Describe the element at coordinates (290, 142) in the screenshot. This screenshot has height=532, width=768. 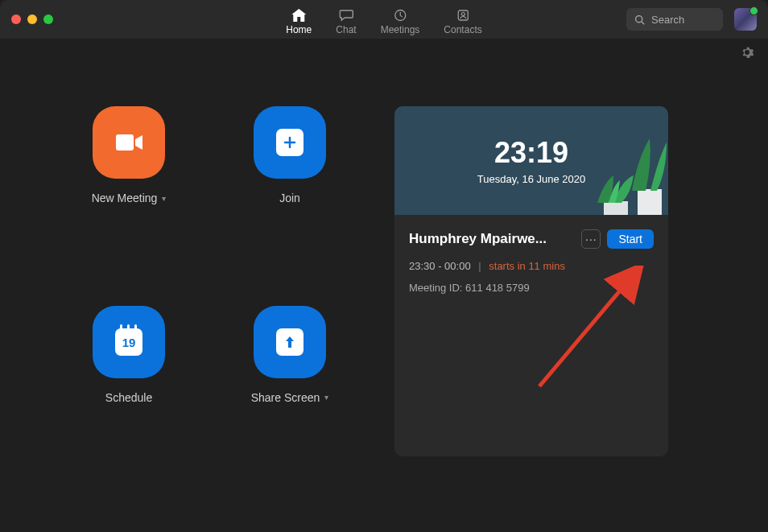
I see `join-button` at that location.